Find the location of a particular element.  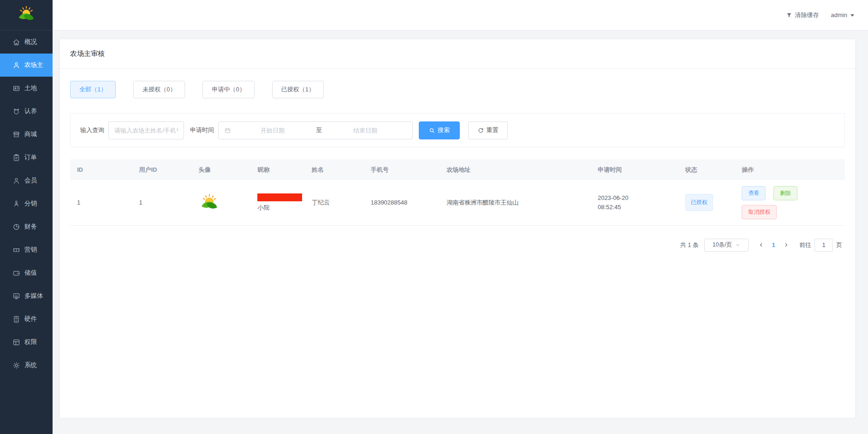

sidebar-item-finance: 财务 is located at coordinates (26, 227).